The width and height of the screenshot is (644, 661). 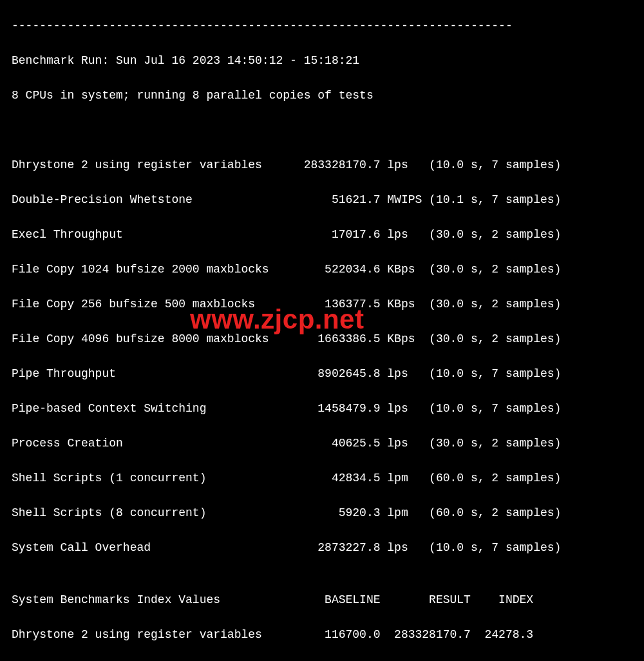 What do you see at coordinates (322, 374) in the screenshot?
I see `result-row: Pipe Throughput 8902645.8 lps (10.0 s, 7…` at bounding box center [322, 374].